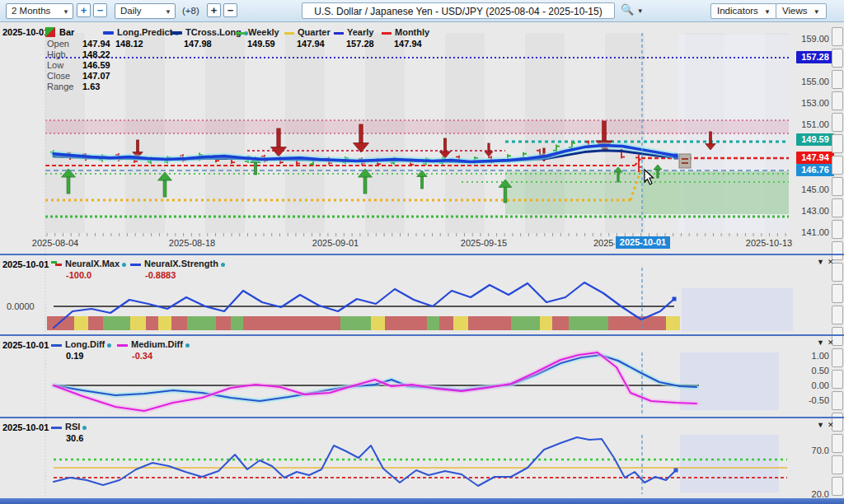 Image resolution: width=844 pixels, height=504 pixels. What do you see at coordinates (484, 243) in the screenshot?
I see `x-axis-label: 2025-09-15` at bounding box center [484, 243].